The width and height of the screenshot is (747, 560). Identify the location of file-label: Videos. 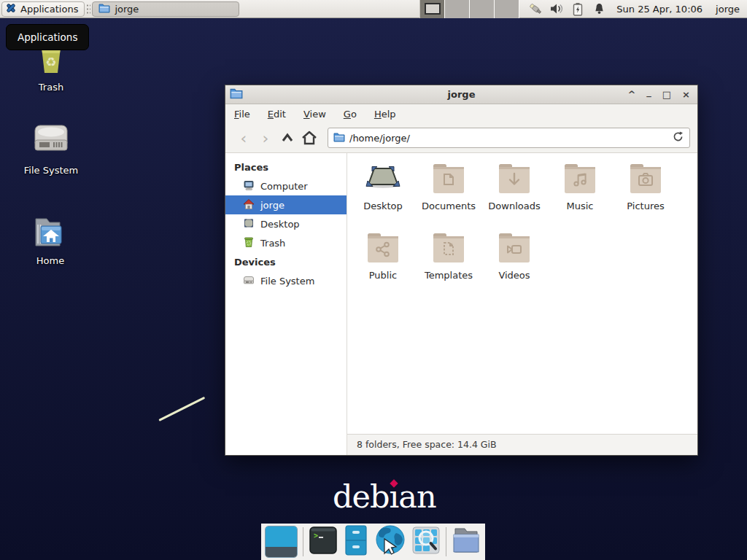
(514, 276).